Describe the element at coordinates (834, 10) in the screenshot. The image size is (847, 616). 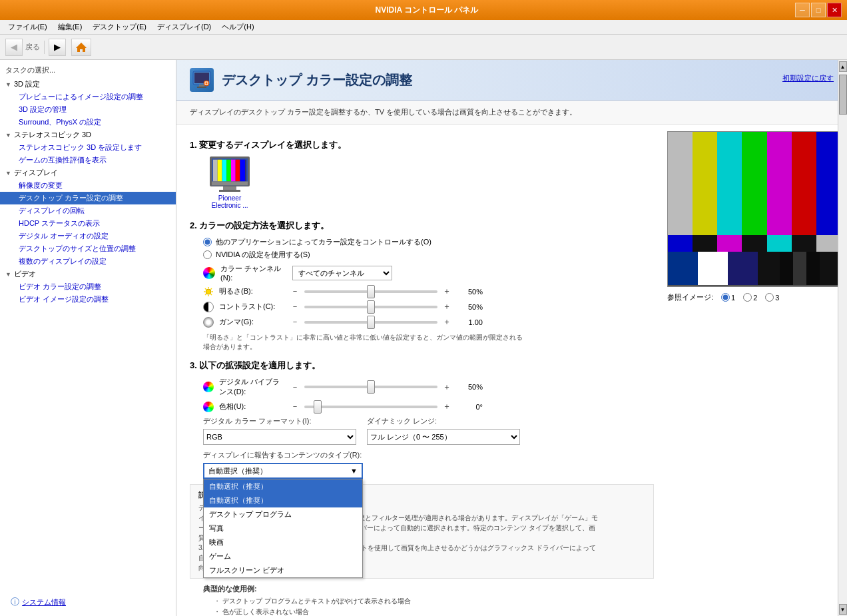
I see `close-button: ✕` at that location.